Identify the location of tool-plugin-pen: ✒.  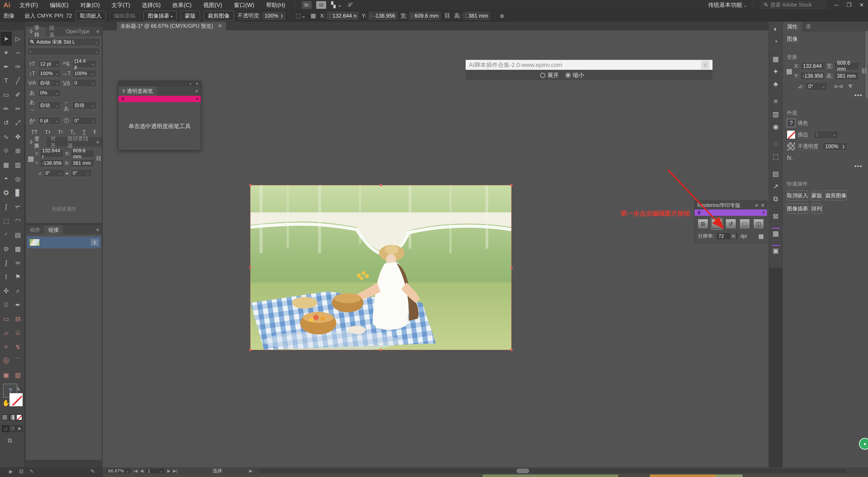
(18, 305).